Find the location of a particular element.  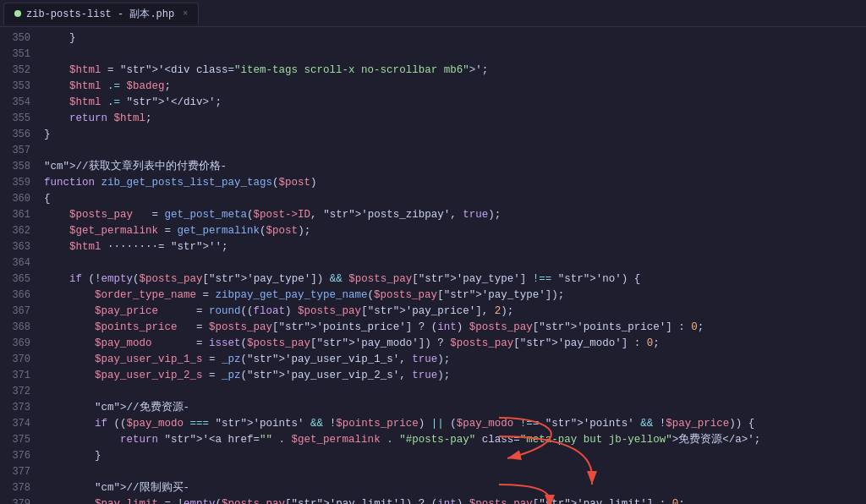

code-line: return "str">'<a href="" . $get_permalin… is located at coordinates (455, 440).